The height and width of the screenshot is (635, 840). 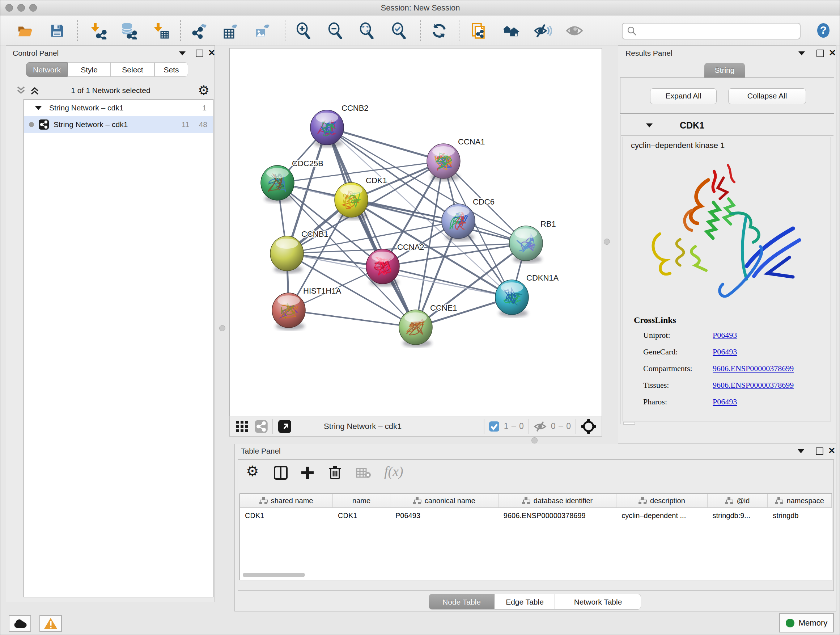 What do you see at coordinates (47, 70) in the screenshot?
I see `tab-network: Network` at bounding box center [47, 70].